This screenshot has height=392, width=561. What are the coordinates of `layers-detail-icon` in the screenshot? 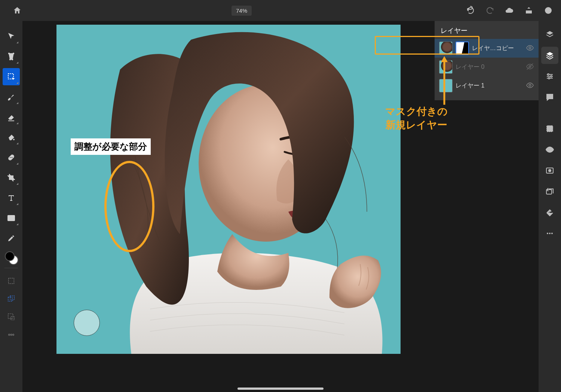 It's located at (550, 55).